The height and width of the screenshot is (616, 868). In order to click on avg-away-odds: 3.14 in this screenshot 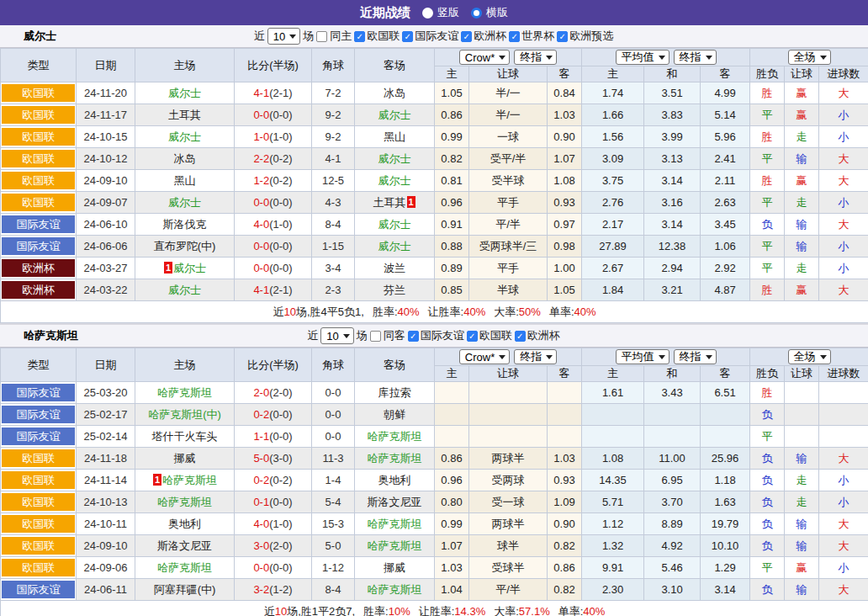, I will do `click(725, 590)`.